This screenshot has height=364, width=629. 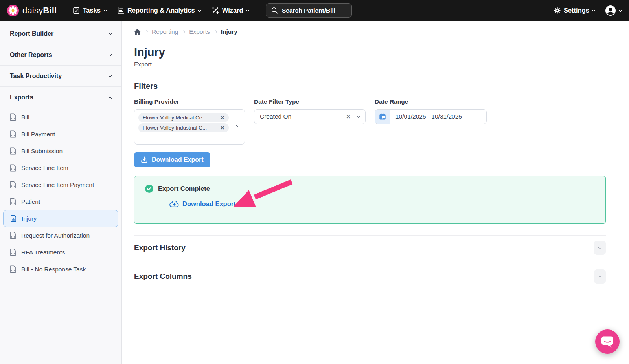 What do you see at coordinates (263, 196) in the screenshot?
I see `annotation-arrow` at bounding box center [263, 196].